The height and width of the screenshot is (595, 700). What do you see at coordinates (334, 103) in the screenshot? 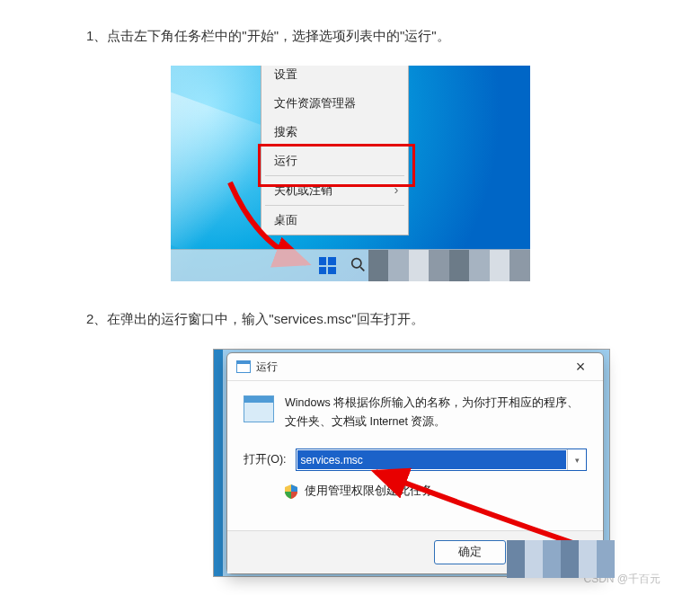
I see `menu-item-explorer: 文件资源管理器` at bounding box center [334, 103].